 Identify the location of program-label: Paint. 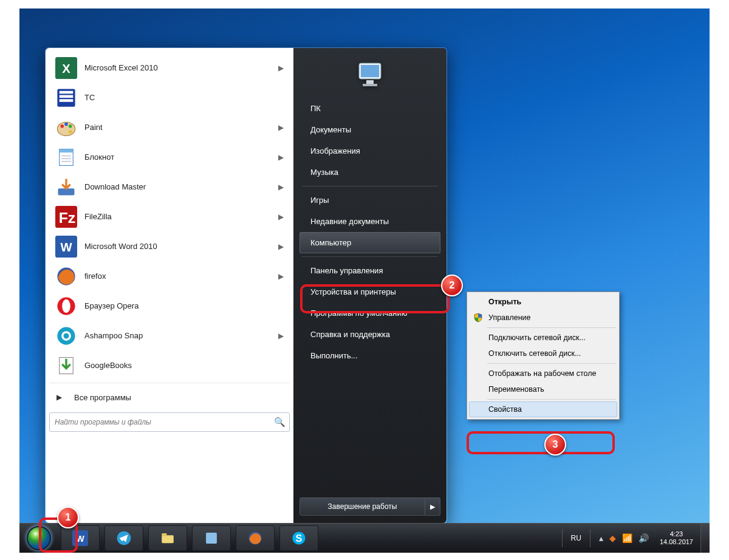
(181, 128).